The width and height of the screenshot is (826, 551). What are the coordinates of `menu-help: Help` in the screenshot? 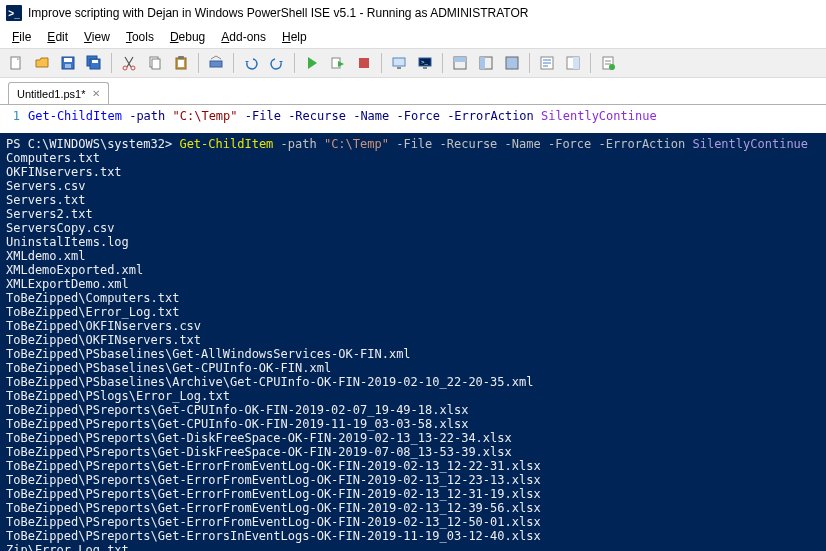 It's located at (294, 37).